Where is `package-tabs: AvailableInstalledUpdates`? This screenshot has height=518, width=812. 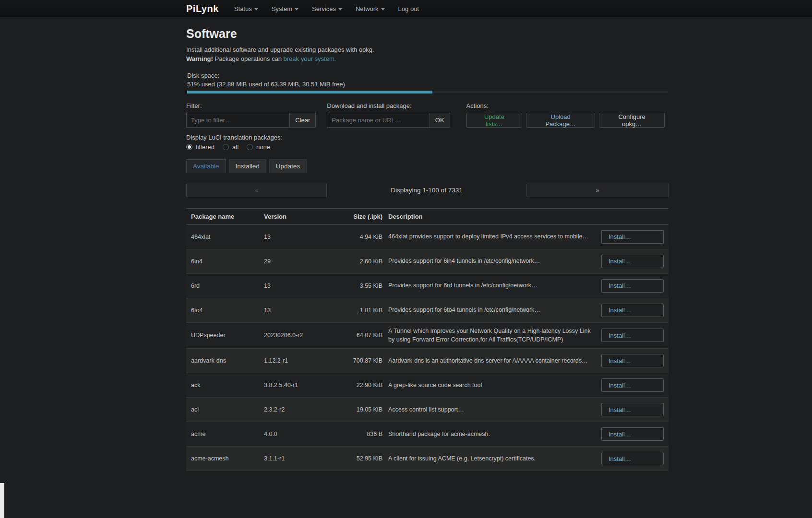
package-tabs: AvailableInstalledUpdates is located at coordinates (427, 166).